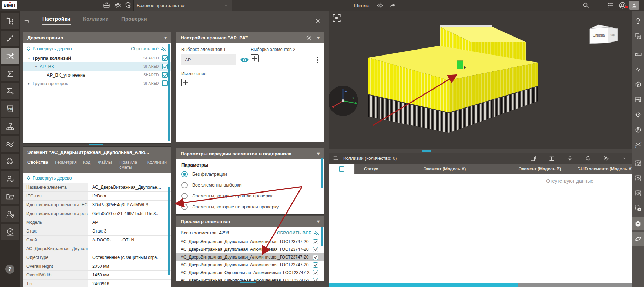 This screenshot has height=287, width=644. Describe the element at coordinates (10, 197) in the screenshot. I see `model-import-button` at that location.